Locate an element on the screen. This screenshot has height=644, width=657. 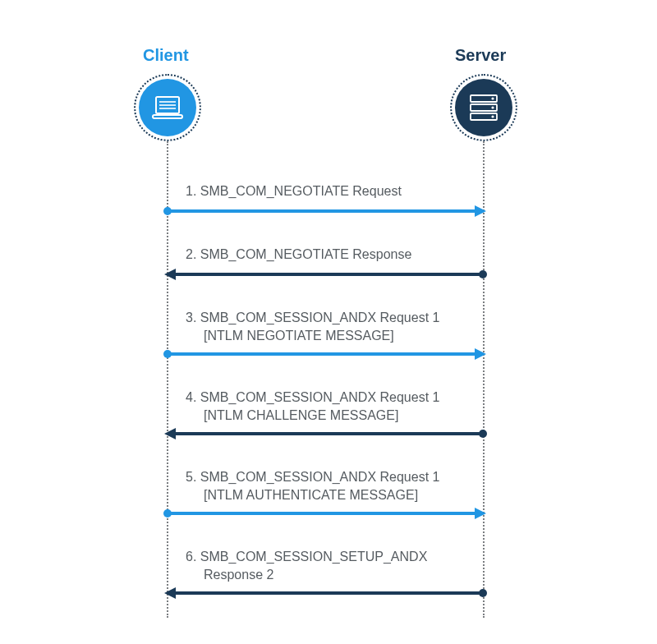
server-title: Server is located at coordinates (480, 56).